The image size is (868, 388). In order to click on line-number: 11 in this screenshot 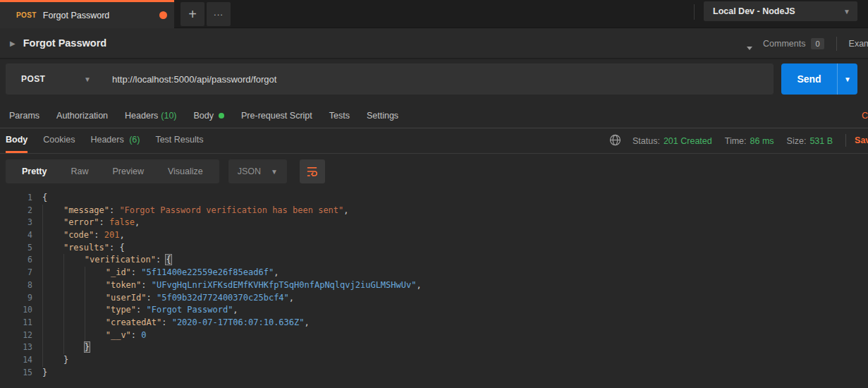, I will do `click(16, 323)`.